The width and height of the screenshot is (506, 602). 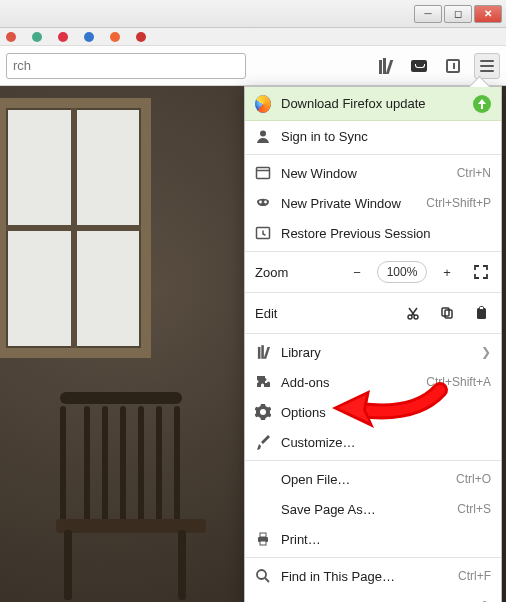 What do you see at coordinates (376, 601) in the screenshot?
I see `menu-label: More` at bounding box center [376, 601].